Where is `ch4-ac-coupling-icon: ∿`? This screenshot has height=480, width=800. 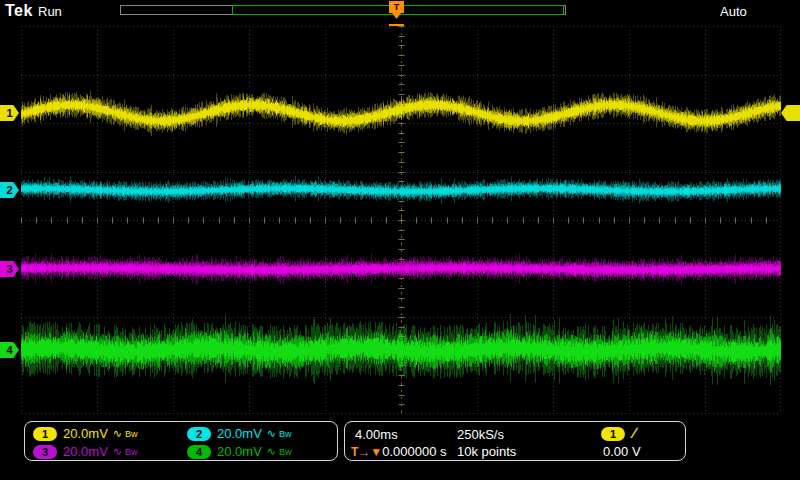
ch4-ac-coupling-icon: ∿ is located at coordinates (272, 451).